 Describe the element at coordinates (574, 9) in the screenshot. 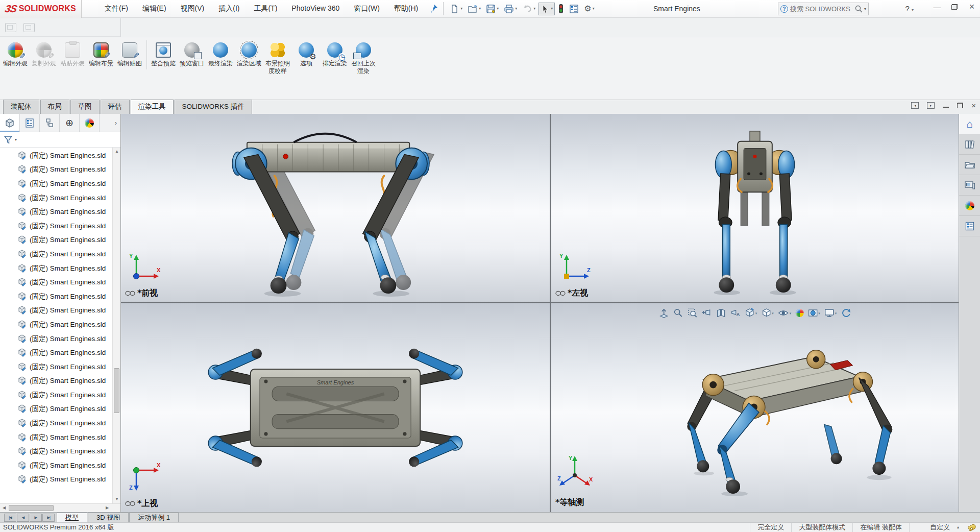

I see `component-list-button` at that location.